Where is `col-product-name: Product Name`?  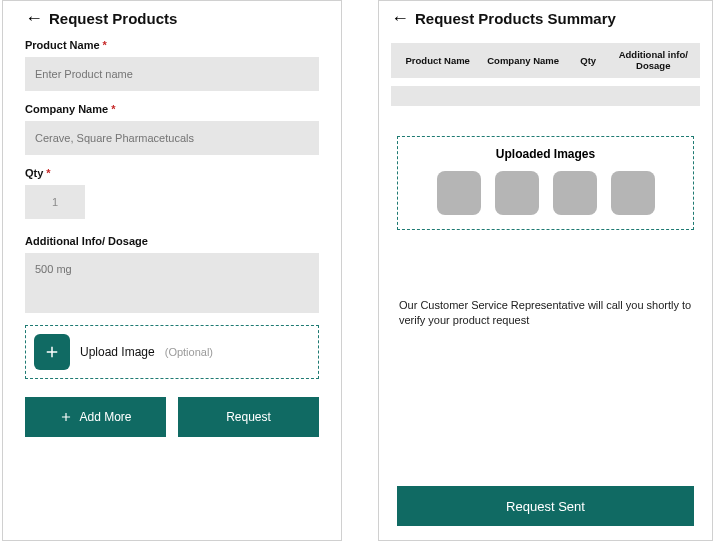 col-product-name: Product Name is located at coordinates (438, 60).